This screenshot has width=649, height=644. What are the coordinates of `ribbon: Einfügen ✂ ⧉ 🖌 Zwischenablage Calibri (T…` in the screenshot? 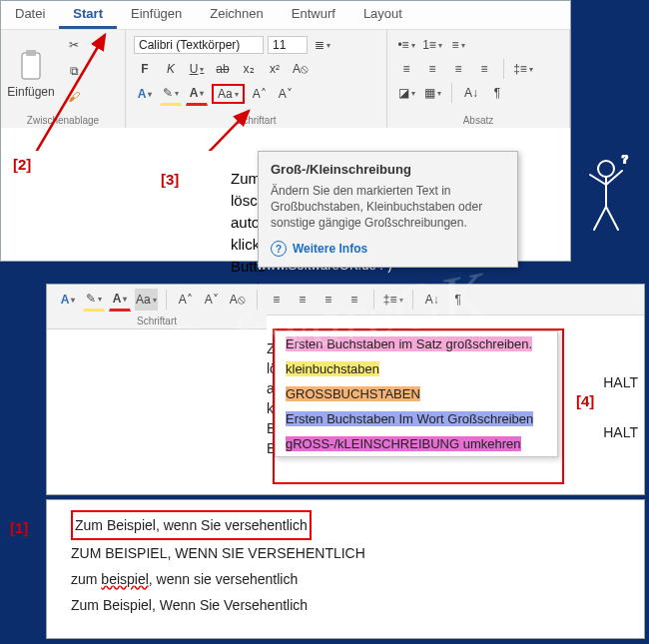 It's located at (286, 80).